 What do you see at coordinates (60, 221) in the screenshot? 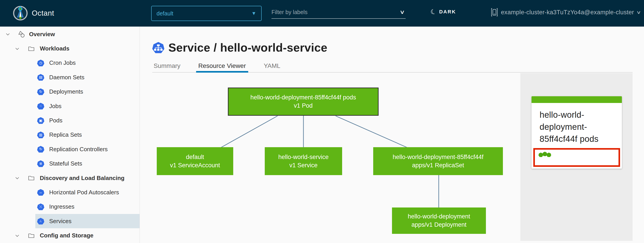
I see `sidebar-item-label: Services` at bounding box center [60, 221].